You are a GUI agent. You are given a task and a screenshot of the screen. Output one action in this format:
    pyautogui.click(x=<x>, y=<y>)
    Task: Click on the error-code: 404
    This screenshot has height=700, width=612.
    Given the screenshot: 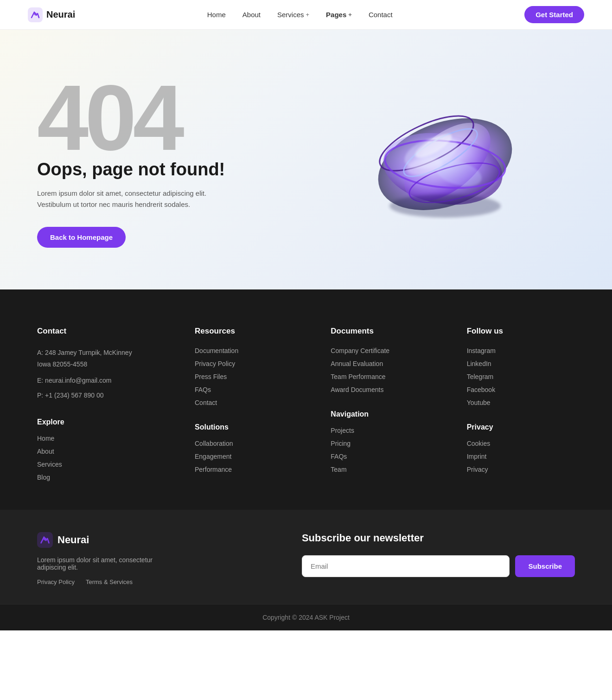 What is the action you would take?
    pyautogui.click(x=172, y=118)
    